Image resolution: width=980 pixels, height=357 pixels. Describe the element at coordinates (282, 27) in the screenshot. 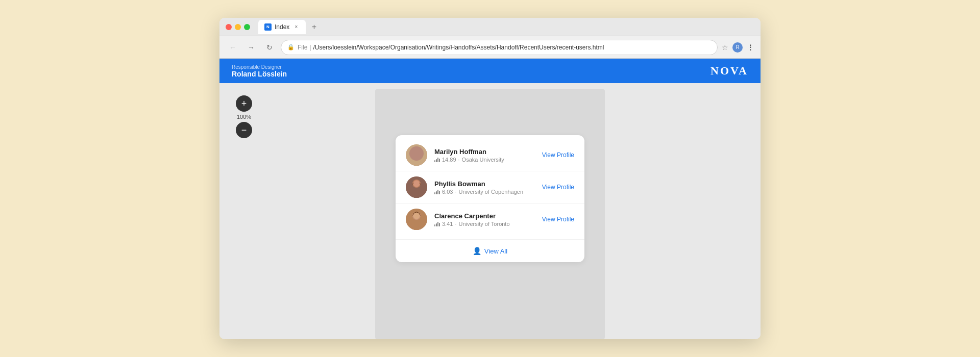

I see `active-tab: N Index ×` at that location.